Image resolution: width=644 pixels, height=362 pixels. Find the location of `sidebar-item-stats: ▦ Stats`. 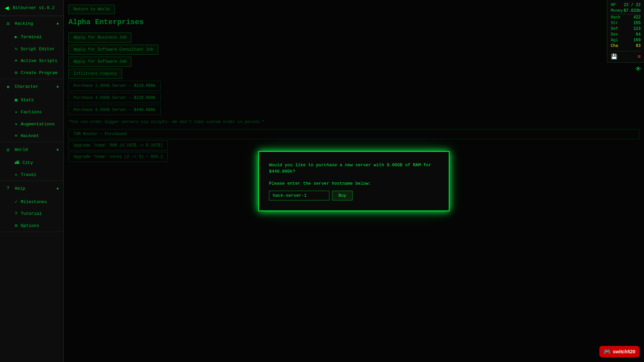

sidebar-item-stats: ▦ Stats is located at coordinates (32, 100).